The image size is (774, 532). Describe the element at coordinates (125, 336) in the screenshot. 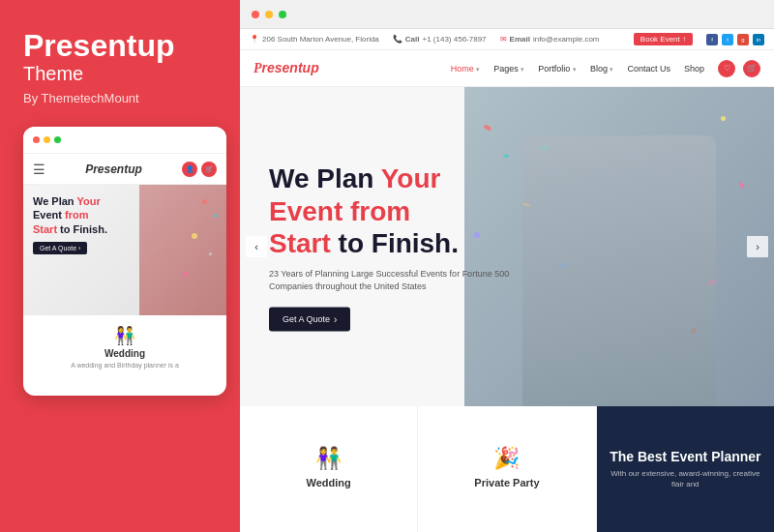

I see `mobile-service-icon: 👫` at that location.